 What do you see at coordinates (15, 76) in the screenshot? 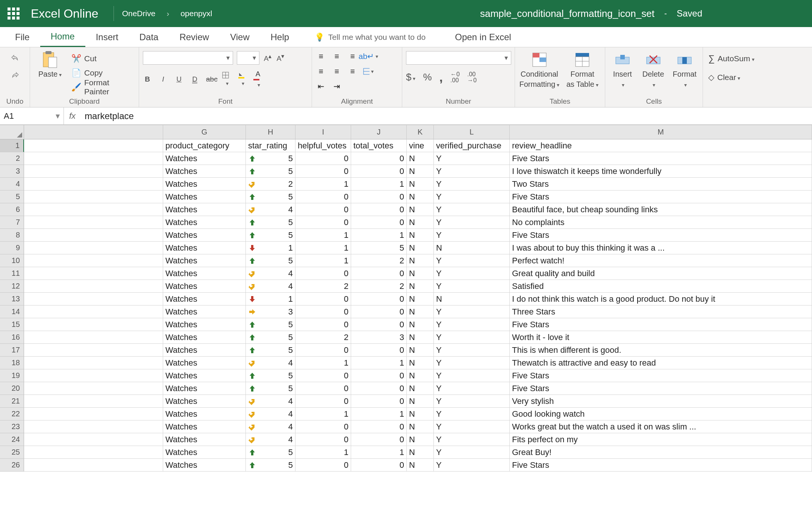
I see `redo-icon` at bounding box center [15, 76].